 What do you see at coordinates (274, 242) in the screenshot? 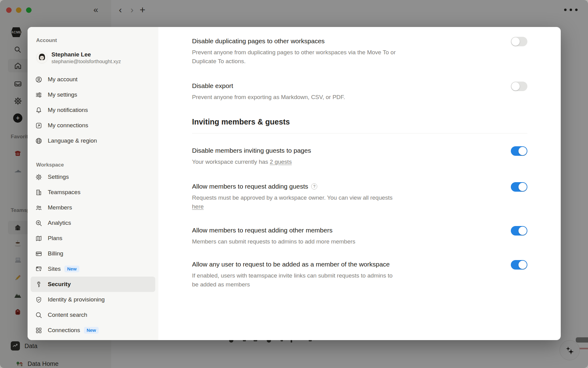
I see `setting-description: Members can submit requests to admins to…` at bounding box center [274, 242].